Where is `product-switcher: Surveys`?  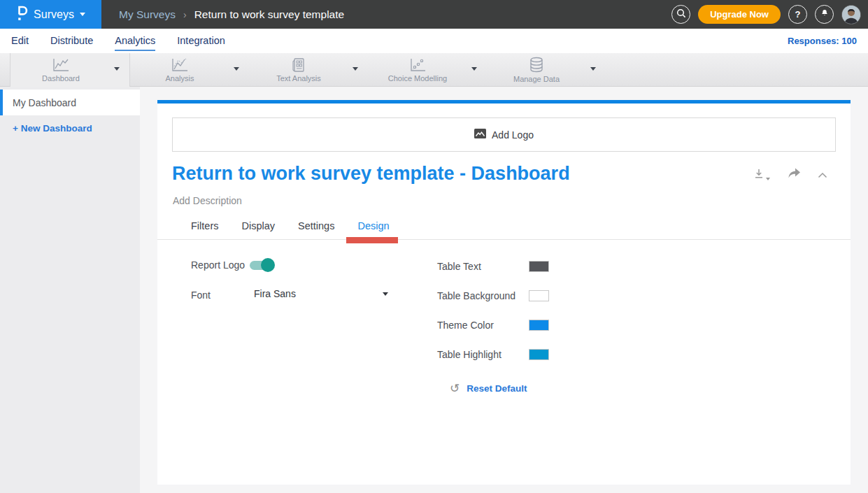
product-switcher: Surveys is located at coordinates (50, 14).